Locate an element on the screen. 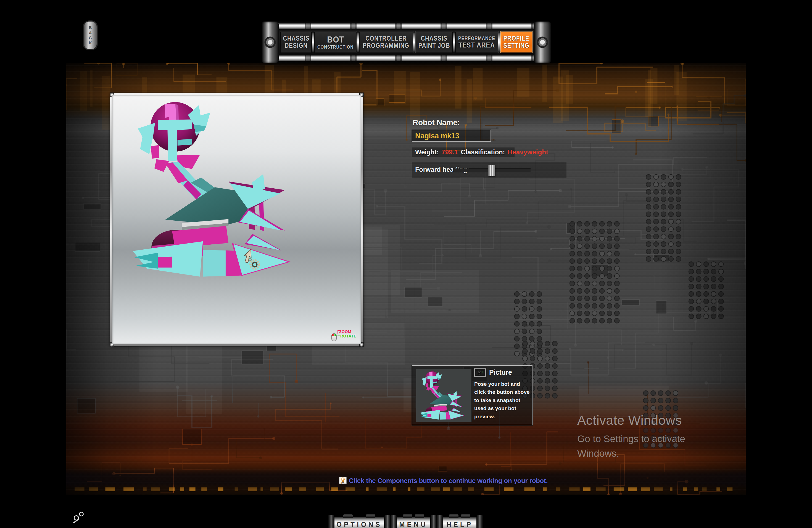 Image resolution: width=812 pixels, height=528 pixels. tab-bot-construction: BOTCONSTRUCTION is located at coordinates (335, 42).